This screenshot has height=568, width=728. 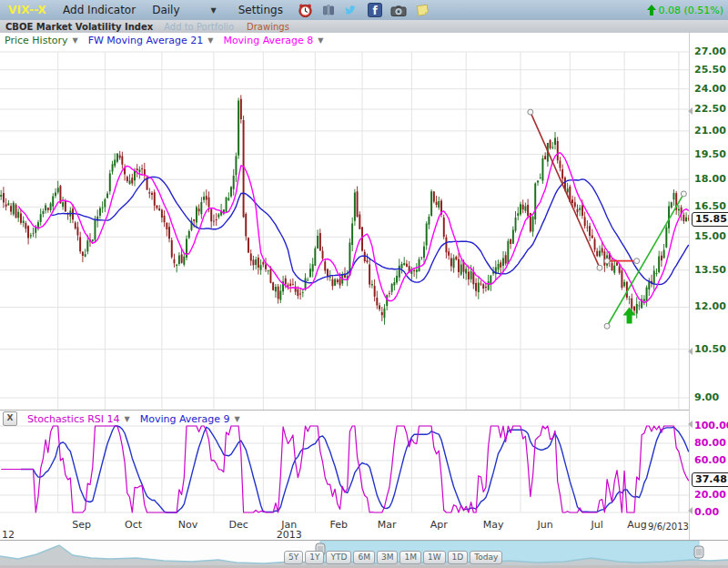 I want to click on price-tick-label: 27.00, so click(x=710, y=51).